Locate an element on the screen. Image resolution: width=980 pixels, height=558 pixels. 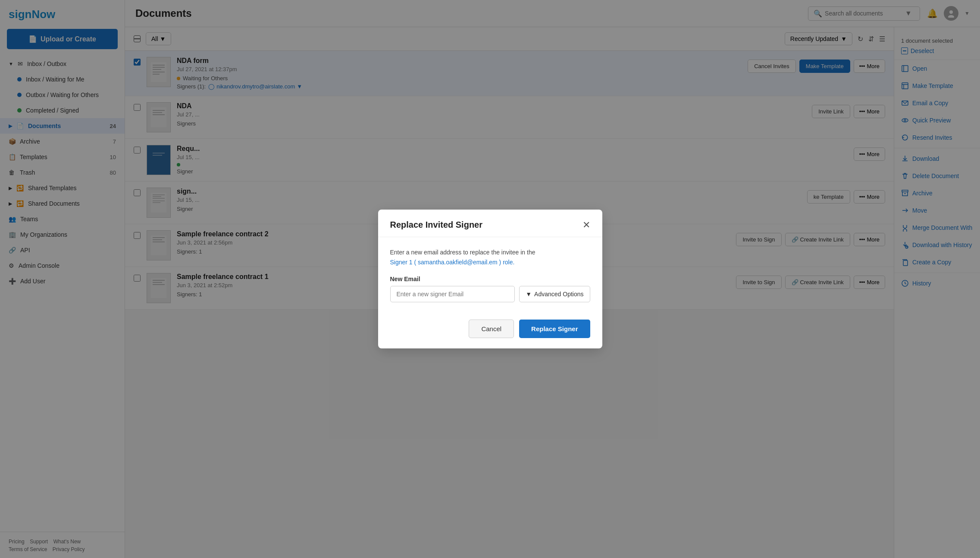
modal-body: Enter a new email address to replace the… is located at coordinates (490, 275).